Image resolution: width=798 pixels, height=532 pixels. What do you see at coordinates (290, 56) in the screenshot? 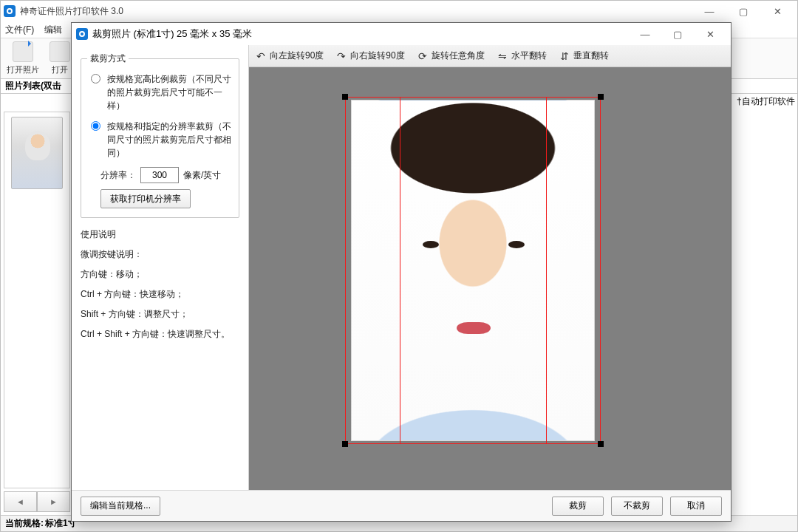
I see `rotate-left-button: ↶ 向左旋转90度` at bounding box center [290, 56].